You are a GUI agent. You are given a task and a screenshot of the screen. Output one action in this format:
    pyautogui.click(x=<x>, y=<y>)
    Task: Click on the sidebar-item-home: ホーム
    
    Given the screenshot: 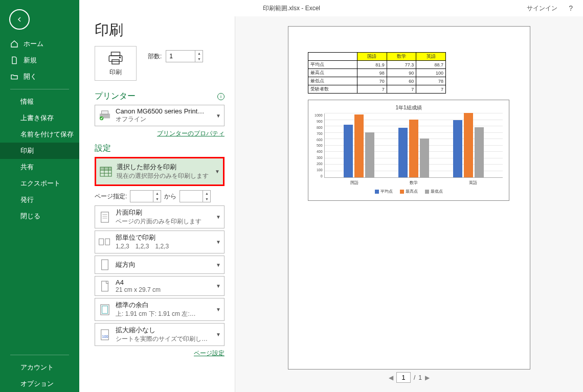 What is the action you would take?
    pyautogui.click(x=40, y=44)
    